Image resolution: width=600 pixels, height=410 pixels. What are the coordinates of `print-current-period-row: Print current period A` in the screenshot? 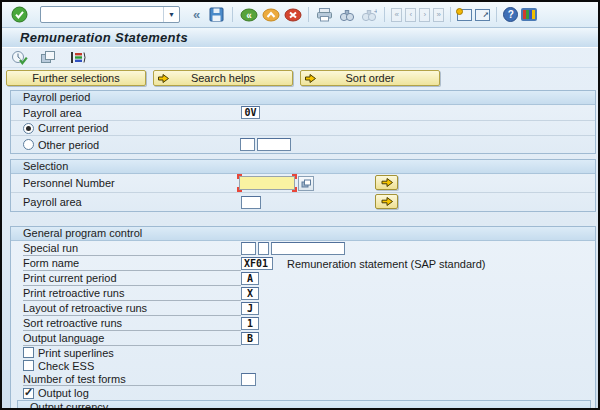 It's located at (303, 278).